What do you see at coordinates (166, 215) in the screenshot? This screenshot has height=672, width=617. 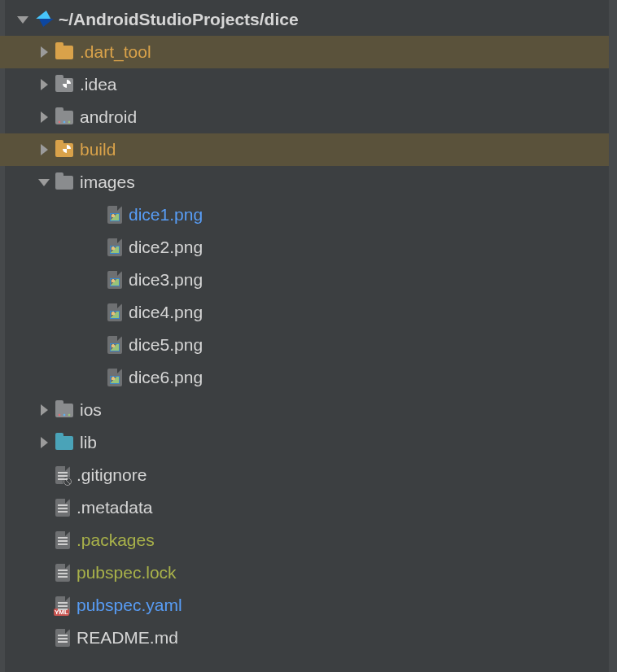 I see `tree-item-label: dice1.png` at bounding box center [166, 215].